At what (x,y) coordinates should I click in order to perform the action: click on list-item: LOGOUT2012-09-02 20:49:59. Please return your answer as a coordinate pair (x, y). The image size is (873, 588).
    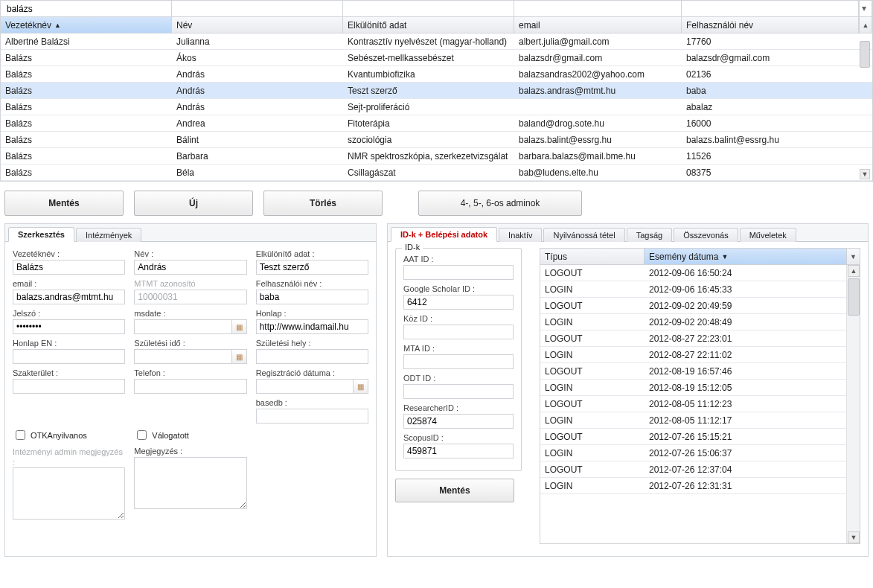
    Looking at the image, I should click on (700, 306).